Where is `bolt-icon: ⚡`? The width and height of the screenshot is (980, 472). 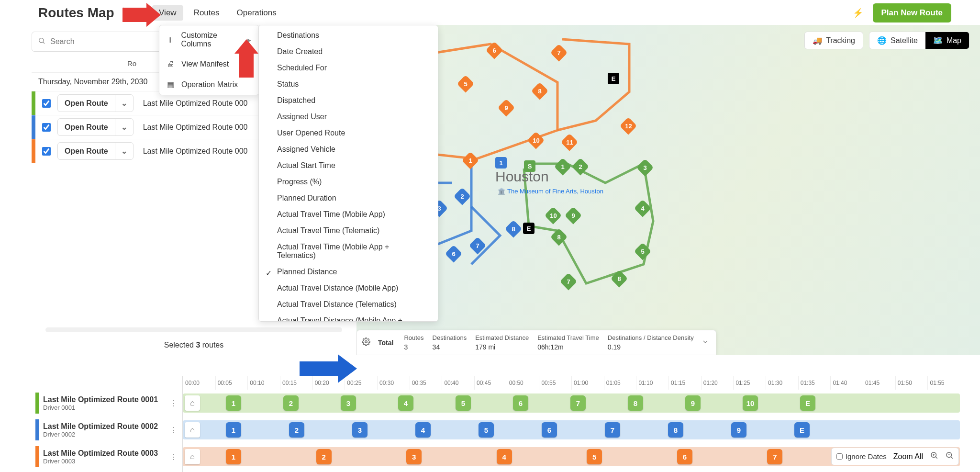 bolt-icon: ⚡ is located at coordinates (858, 13).